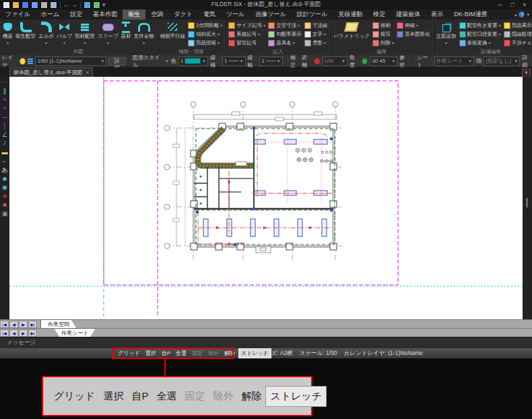  I want to click on band-icon: ▬, so click(5, 152).